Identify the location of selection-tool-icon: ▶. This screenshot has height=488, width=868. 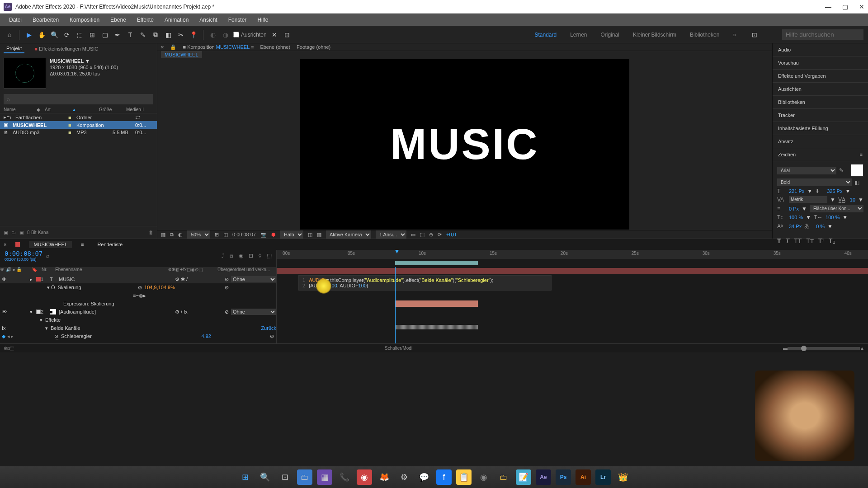
(29, 35).